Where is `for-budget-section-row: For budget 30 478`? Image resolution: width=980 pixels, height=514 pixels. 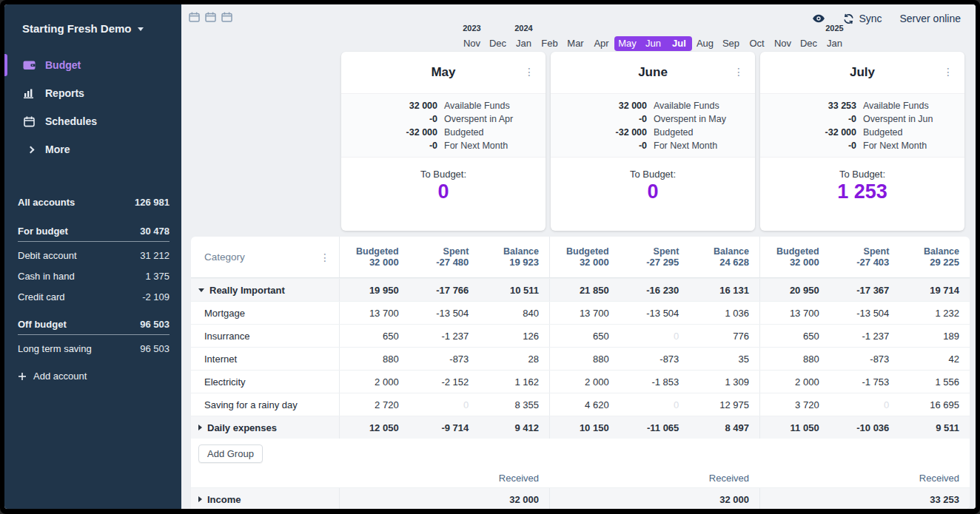
for-budget-section-row: For budget 30 478 is located at coordinates (93, 231).